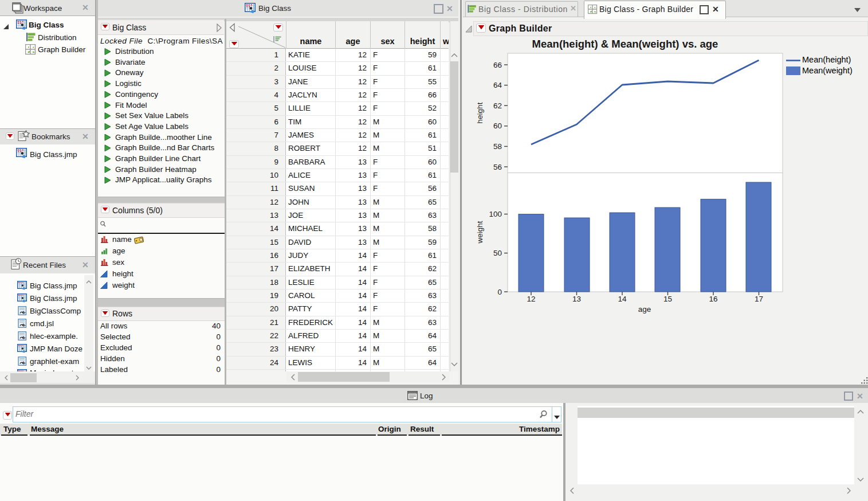 Image resolution: width=868 pixels, height=501 pixels. I want to click on svg-text:Mean(height) & Mean(weight) vs: Mean(height) & Mean(weight) vs. age, so click(626, 44).